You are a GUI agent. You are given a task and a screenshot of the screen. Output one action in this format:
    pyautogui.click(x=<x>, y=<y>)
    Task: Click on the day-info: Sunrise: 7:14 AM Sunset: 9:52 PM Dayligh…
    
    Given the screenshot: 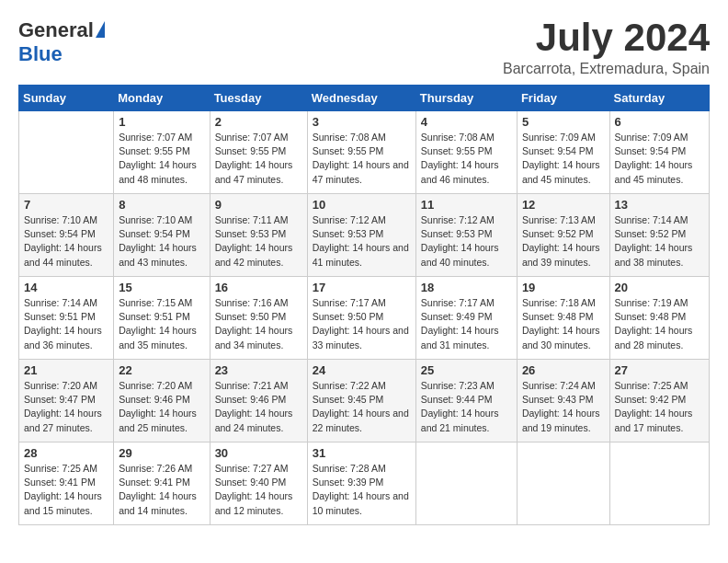 What is the action you would take?
    pyautogui.click(x=660, y=241)
    